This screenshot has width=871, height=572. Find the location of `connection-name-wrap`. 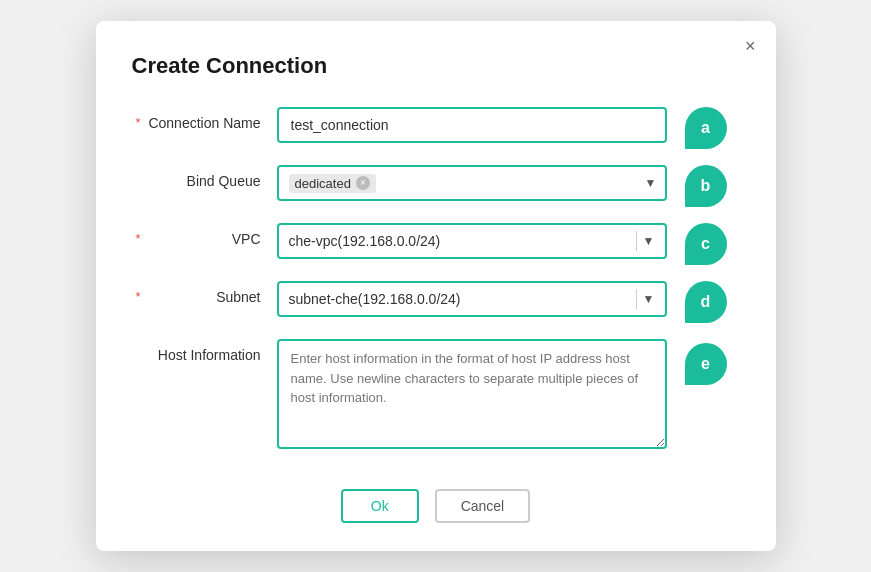

connection-name-wrap is located at coordinates (472, 125).